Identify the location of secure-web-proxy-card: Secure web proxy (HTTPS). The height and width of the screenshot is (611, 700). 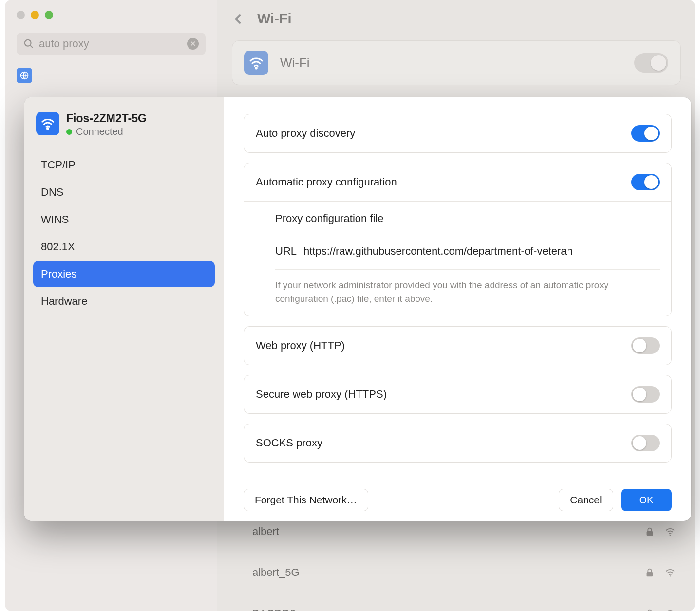
(458, 394).